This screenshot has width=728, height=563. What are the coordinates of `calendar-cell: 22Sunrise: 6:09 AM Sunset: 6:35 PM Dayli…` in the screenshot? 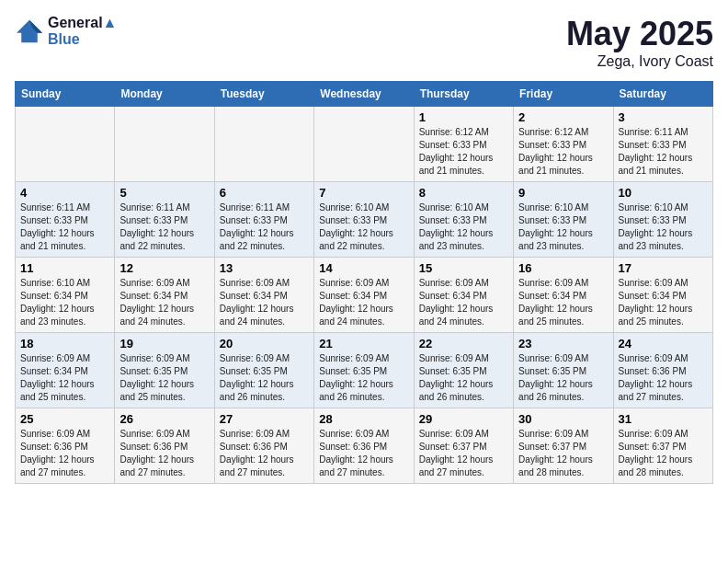 It's located at (463, 371).